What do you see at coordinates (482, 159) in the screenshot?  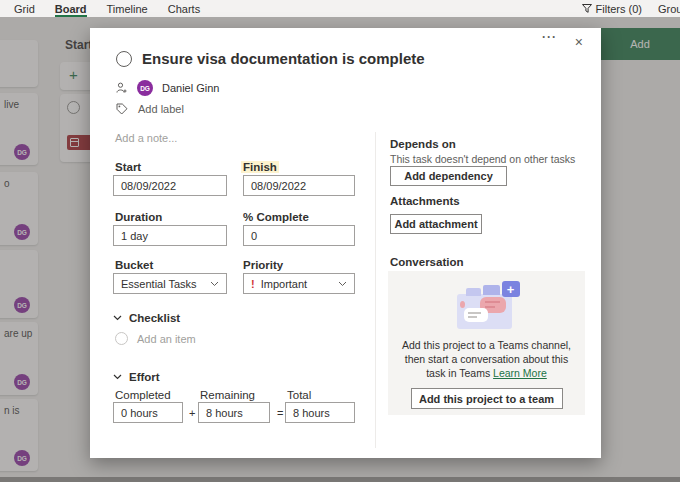 I see `depends-on-empty-text: This task doesn't depend on other tasks` at bounding box center [482, 159].